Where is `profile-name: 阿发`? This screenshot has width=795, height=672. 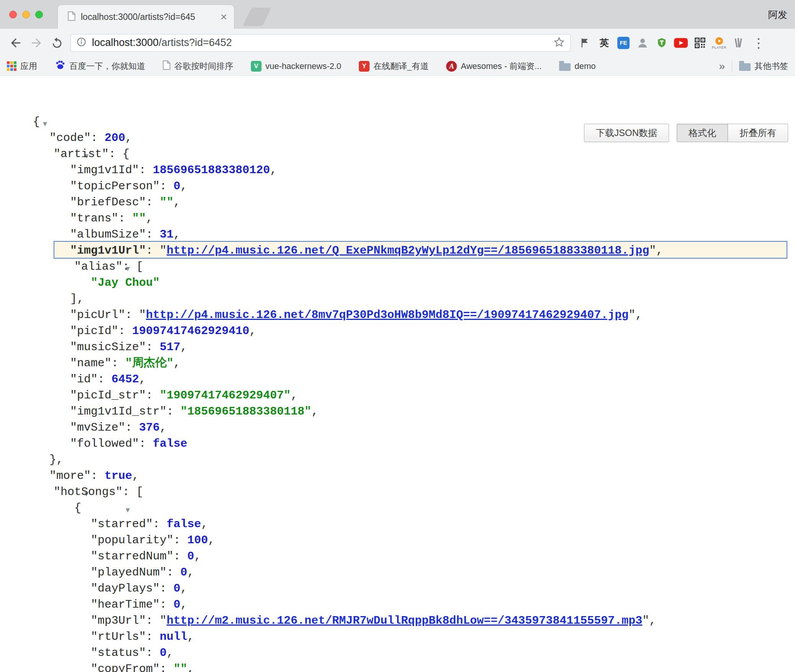
profile-name: 阿发 is located at coordinates (778, 15).